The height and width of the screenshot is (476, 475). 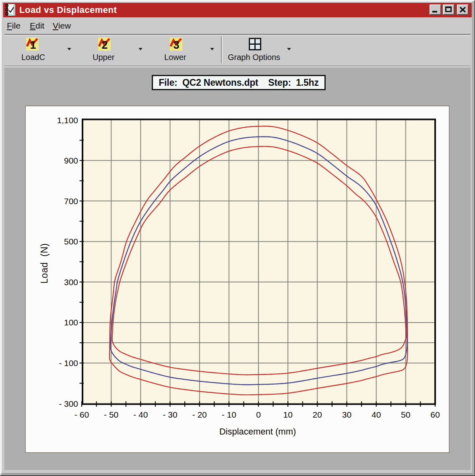 What do you see at coordinates (317, 415) in the screenshot?
I see `svg-text: 20` at bounding box center [317, 415].